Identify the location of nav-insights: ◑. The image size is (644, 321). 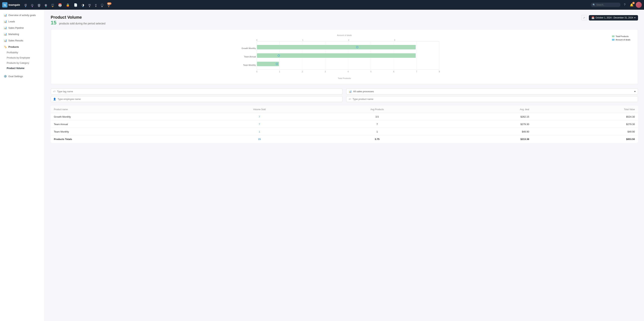
(83, 5).